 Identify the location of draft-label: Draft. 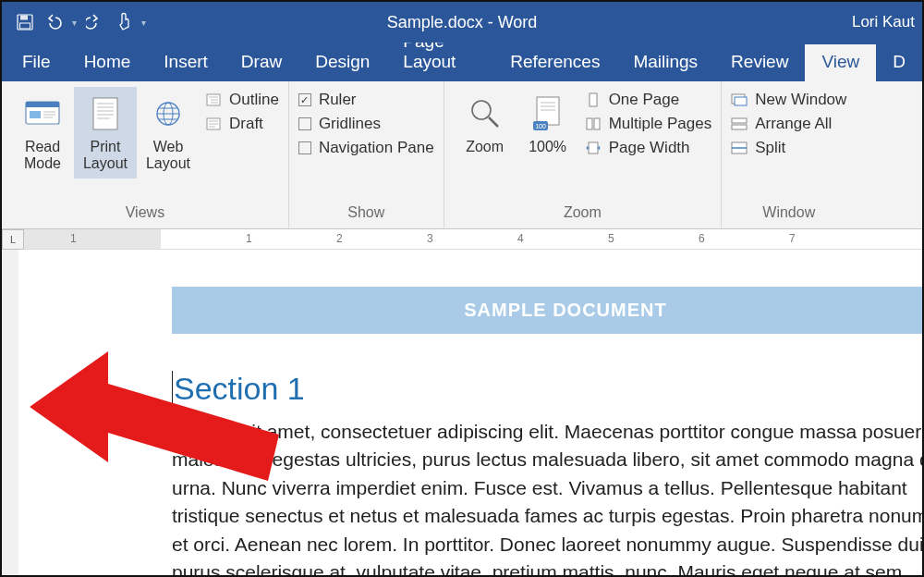
(246, 124).